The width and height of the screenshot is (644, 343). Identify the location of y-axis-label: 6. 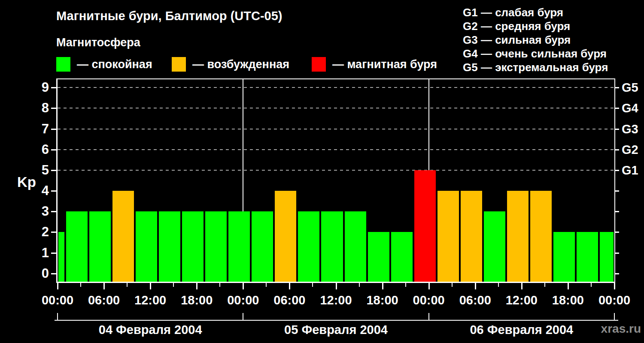
(39, 150).